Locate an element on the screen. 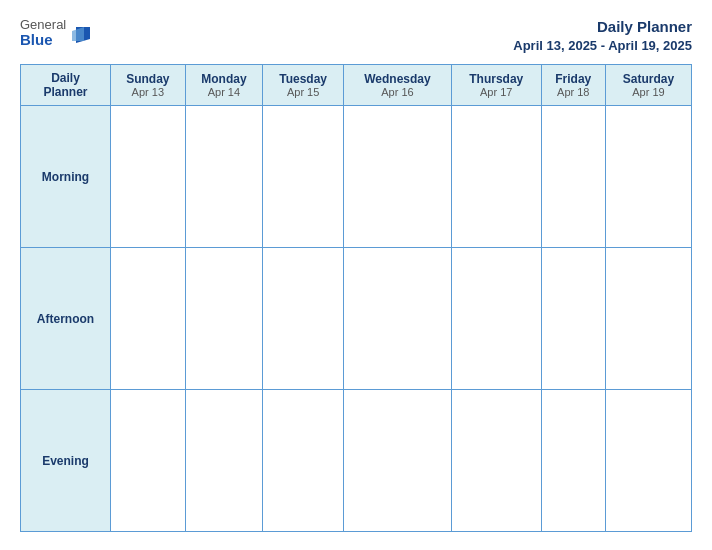 Image resolution: width=712 pixels, height=550 pixels. day-name-thursday: Thursday is located at coordinates (496, 79).